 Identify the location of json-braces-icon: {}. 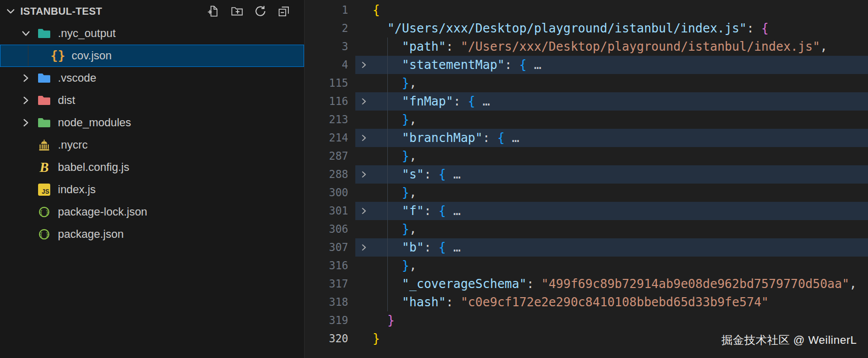
(58, 56).